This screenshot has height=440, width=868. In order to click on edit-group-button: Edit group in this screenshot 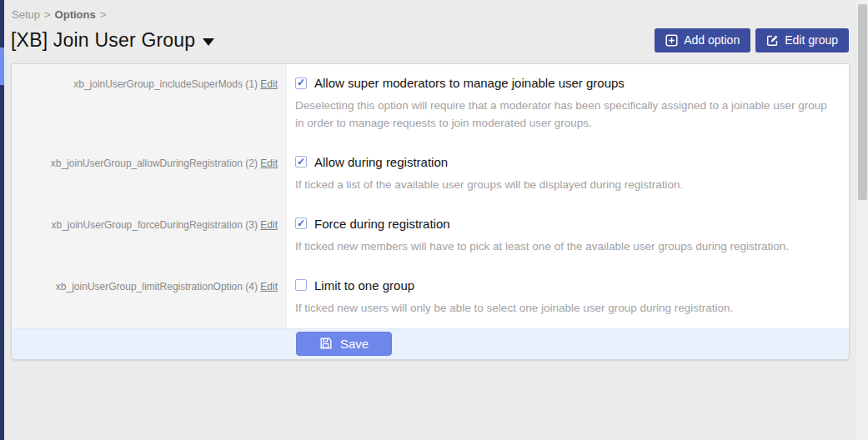, I will do `click(802, 40)`.